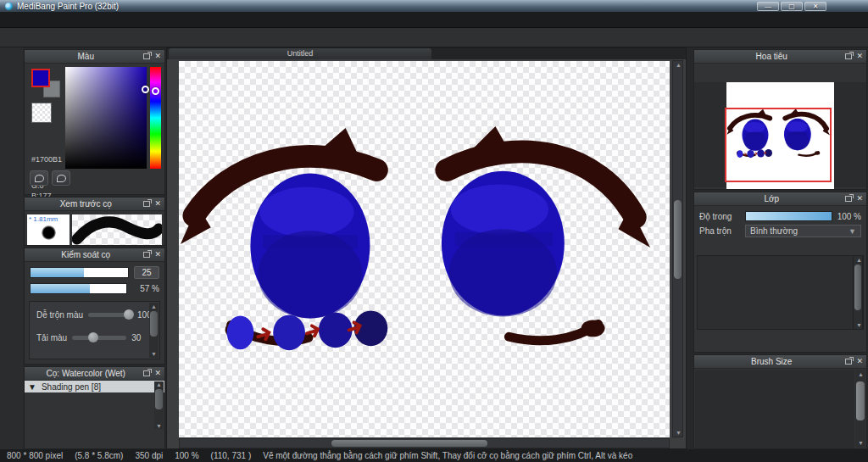 Image resolution: width=868 pixels, height=462 pixels. What do you see at coordinates (95, 331) in the screenshot?
I see `brush-options-box: Dễ trộn màu 100 Tải màu 30 ▲ ▼` at bounding box center [95, 331].